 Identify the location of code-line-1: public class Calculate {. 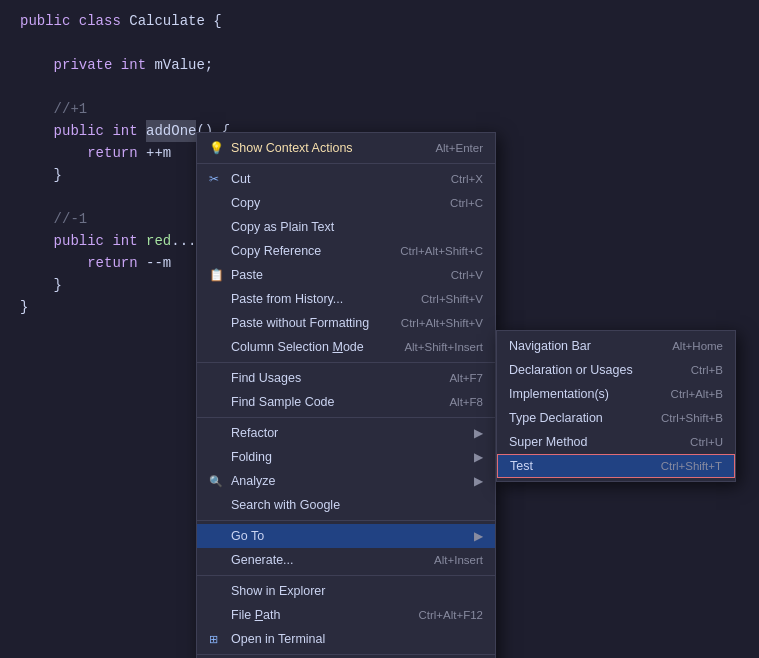
(380, 21).